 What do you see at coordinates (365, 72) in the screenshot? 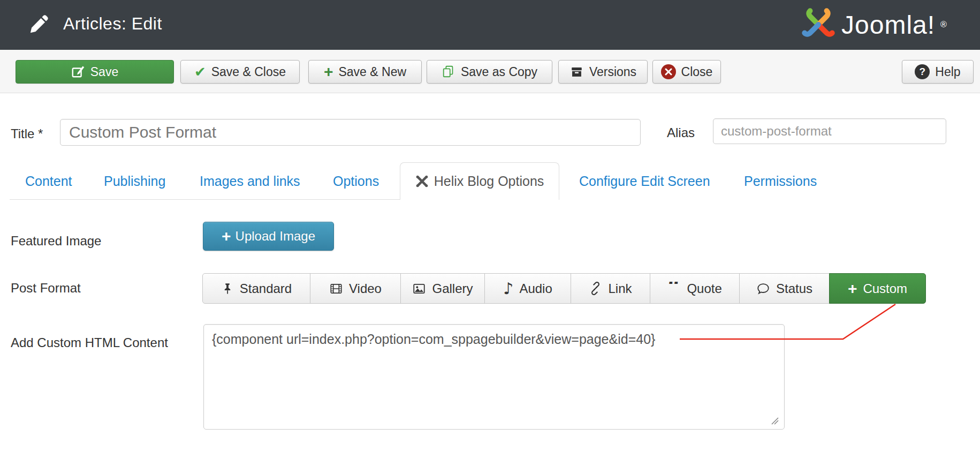
I see `save-new-button: + Save & New` at bounding box center [365, 72].